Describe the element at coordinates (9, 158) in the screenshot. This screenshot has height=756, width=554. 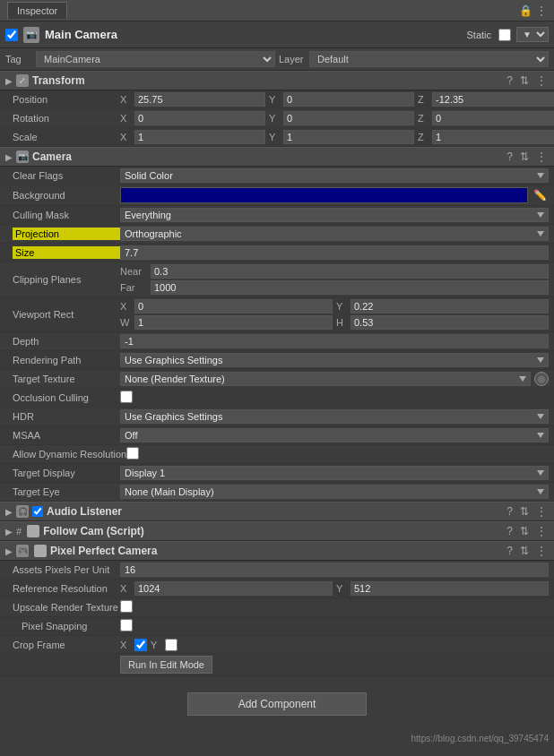
I see `camera-arrow: ▶` at that location.